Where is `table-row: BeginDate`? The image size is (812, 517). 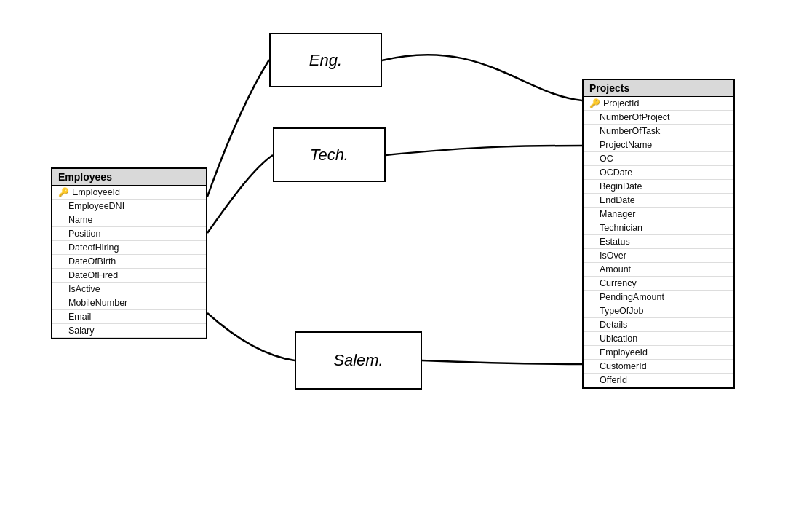
table-row: BeginDate is located at coordinates (658, 186).